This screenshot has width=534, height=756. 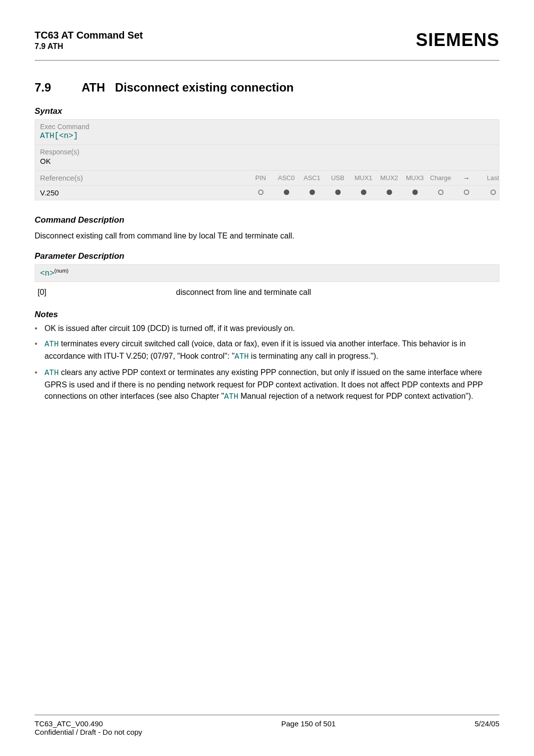 What do you see at coordinates (141, 178) in the screenshot?
I see `reference-label: Reference(s)` at bounding box center [141, 178].